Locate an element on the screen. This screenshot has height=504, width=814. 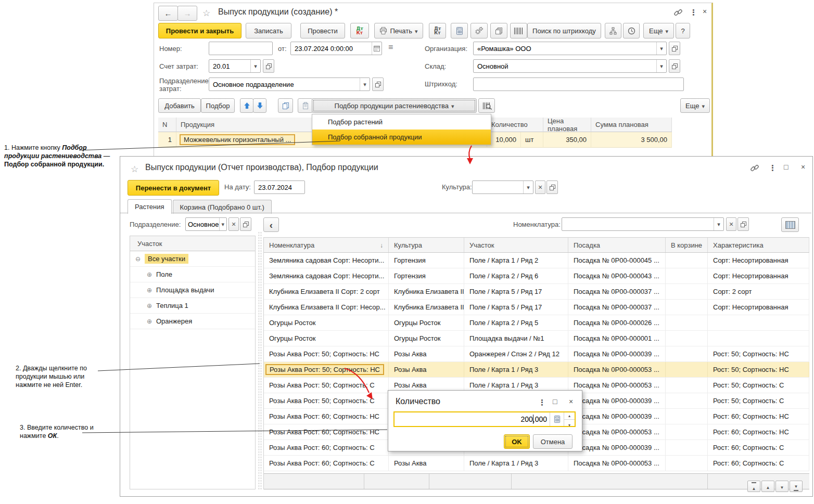
stepper-down-icon is located at coordinates (569, 424).